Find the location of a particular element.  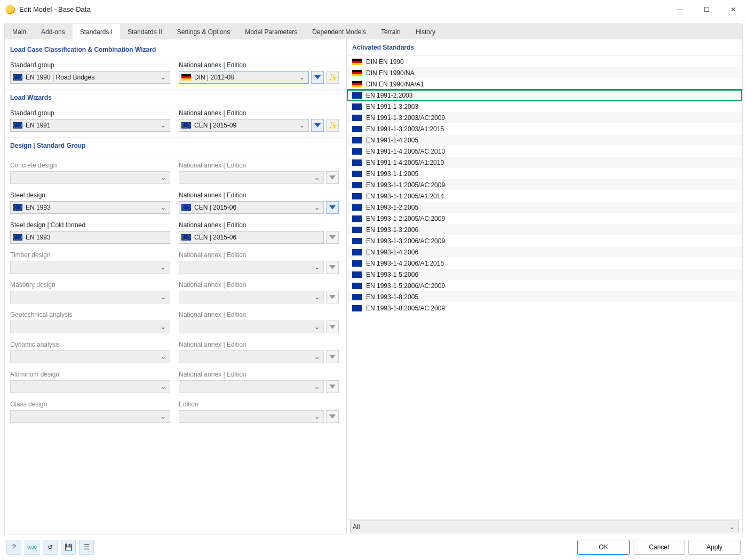

activated-standard-item: EN 1993-1-3:2006/AC:2009 is located at coordinates (544, 241).